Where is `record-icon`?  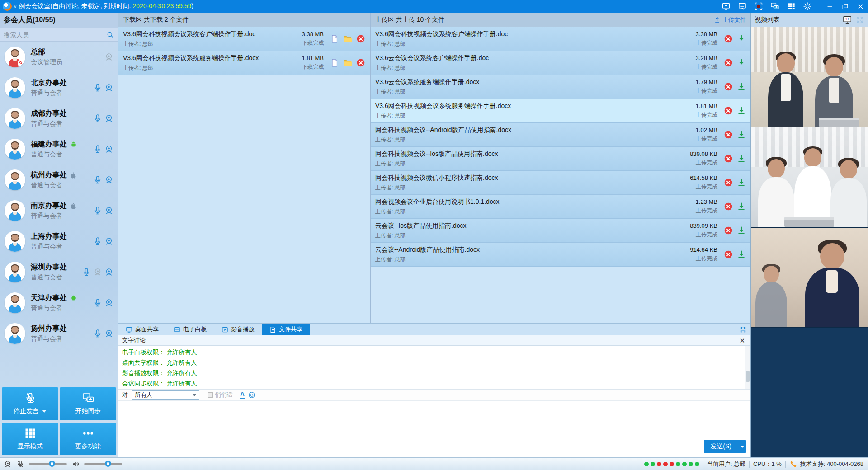 record-icon is located at coordinates (759, 6).